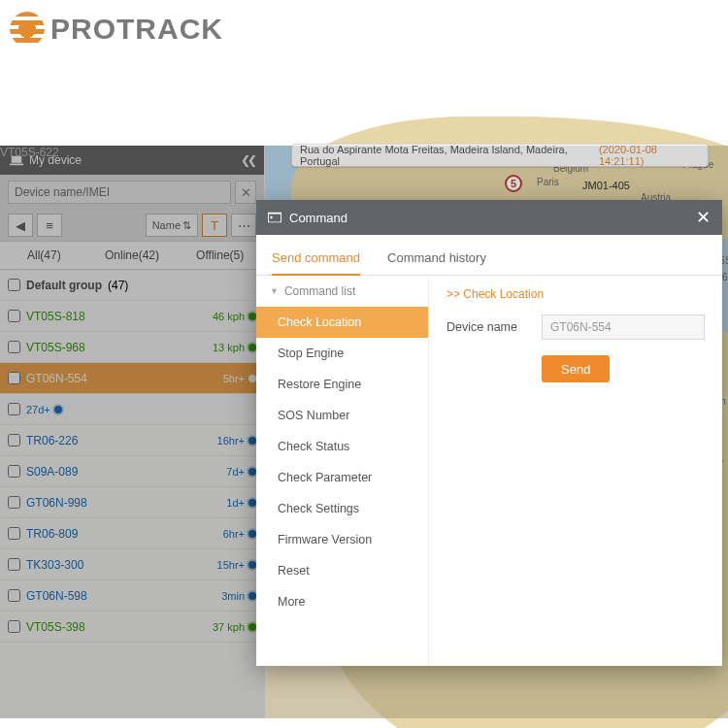 This screenshot has height=728, width=728. Describe the element at coordinates (489, 327) in the screenshot. I see `device-name-label: Device name` at that location.